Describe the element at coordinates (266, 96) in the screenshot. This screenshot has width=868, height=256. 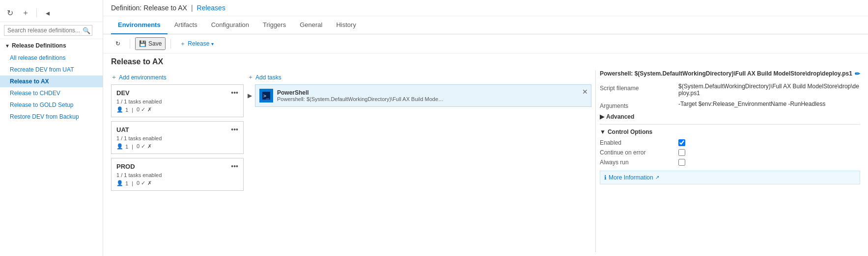
I see `powershell-icon-svg: >_` at that location.